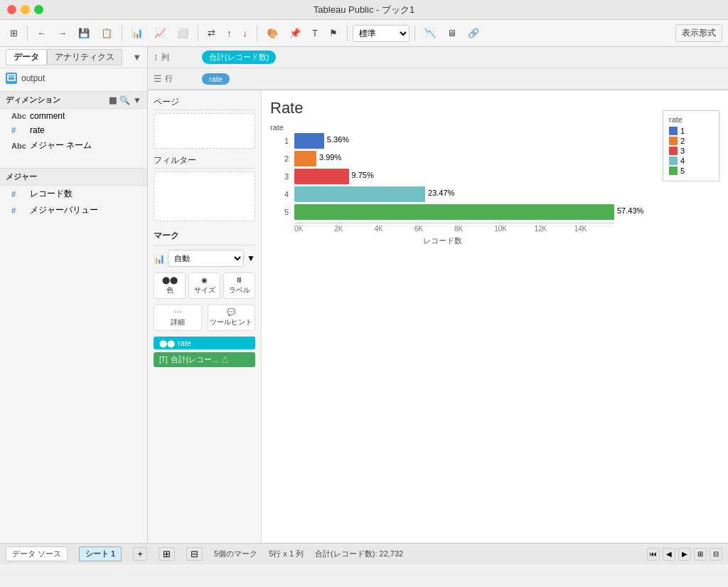 Image resolution: width=728 pixels, height=587 pixels. I want to click on label-marks-btn: Ⅲ ラベル, so click(239, 286).